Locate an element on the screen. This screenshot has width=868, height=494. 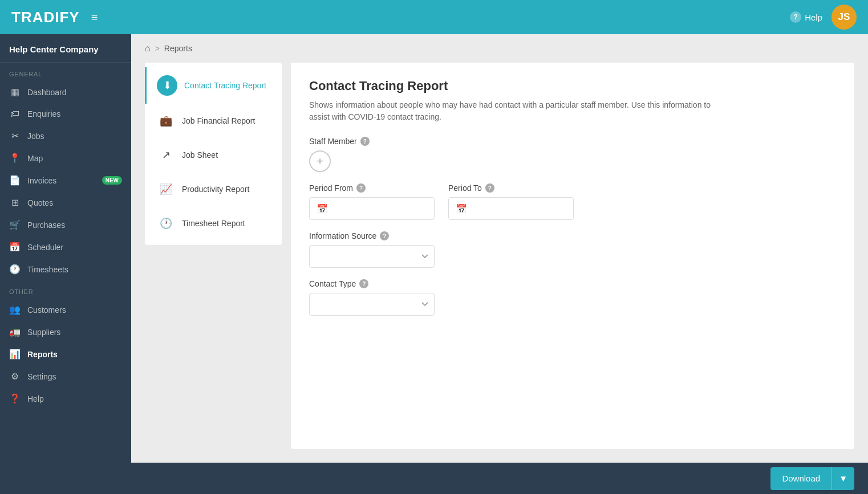
sidebar-general-label: GENERAL is located at coordinates (66, 72).